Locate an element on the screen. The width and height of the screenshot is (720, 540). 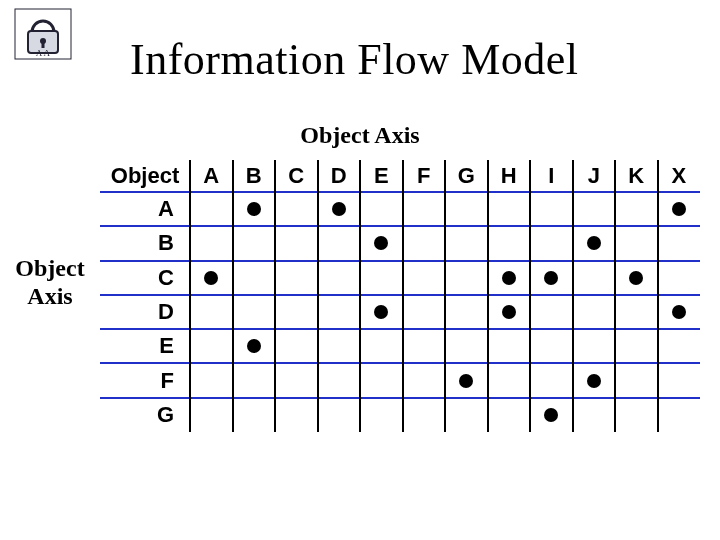
matrix-corner-label: Object is located at coordinates (145, 176).